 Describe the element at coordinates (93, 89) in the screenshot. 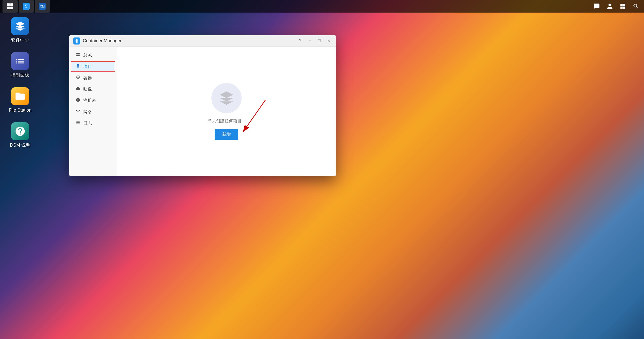

I see `sidebar-item-image: 映像` at that location.